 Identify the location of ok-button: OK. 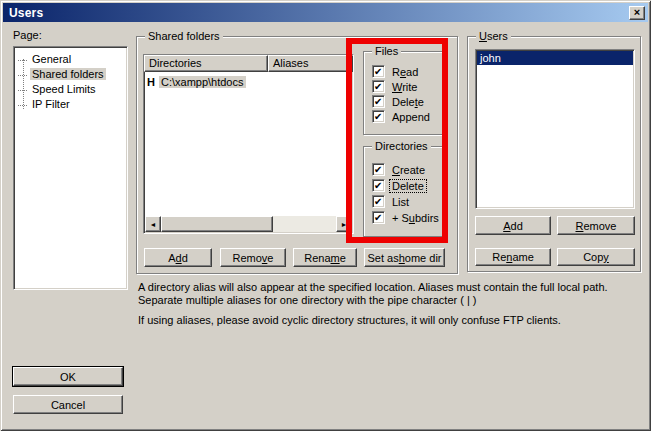
(68, 376).